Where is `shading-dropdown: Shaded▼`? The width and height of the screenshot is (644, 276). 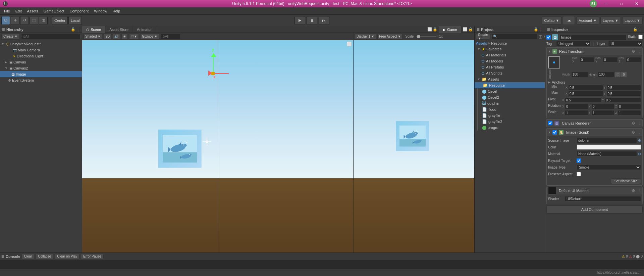
shading-dropdown: Shaded▼ is located at coordinates (93, 37).